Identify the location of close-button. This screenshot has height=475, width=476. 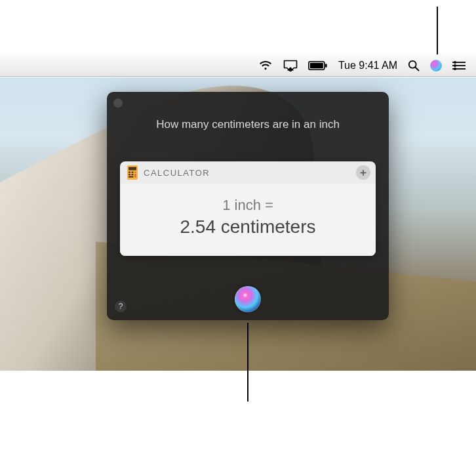
(118, 103).